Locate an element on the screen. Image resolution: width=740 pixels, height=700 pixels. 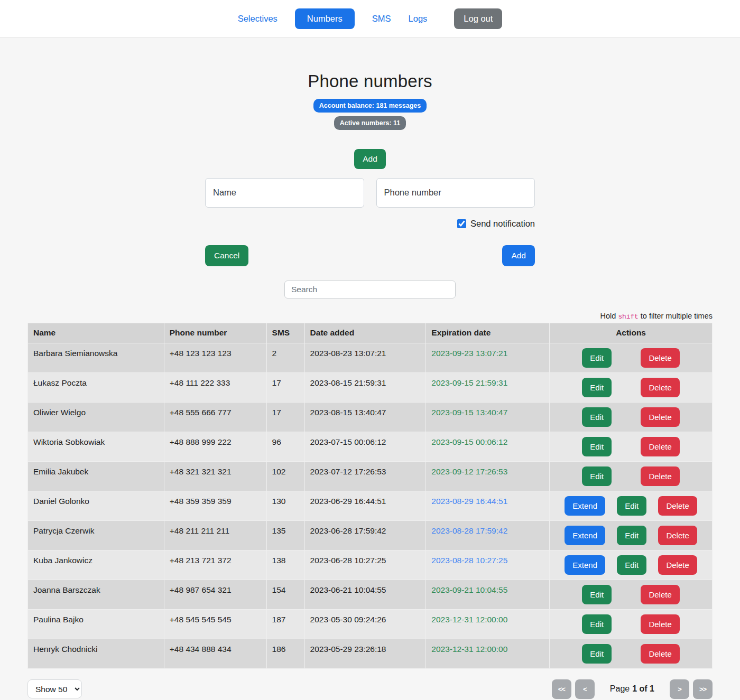
table-row: Paulina Bajko+48 545 545 5451872023-05-3… is located at coordinates (370, 624).